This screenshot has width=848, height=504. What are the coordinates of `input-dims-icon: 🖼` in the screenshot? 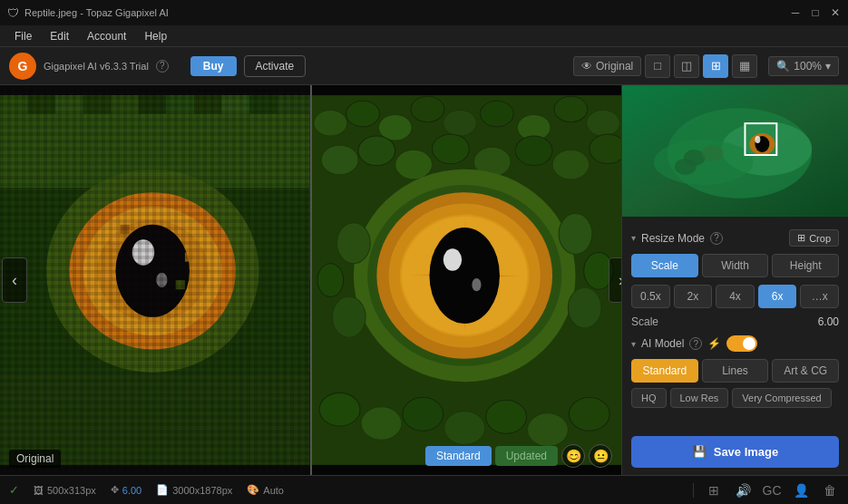 It's located at (38, 490).